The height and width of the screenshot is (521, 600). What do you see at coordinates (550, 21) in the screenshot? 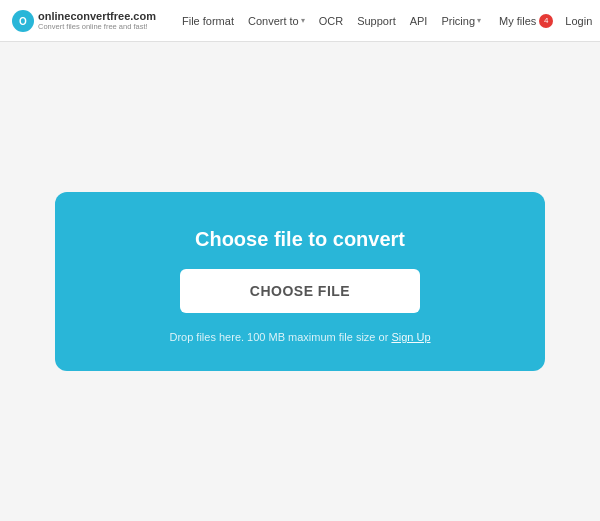
I see `header-right: My files 4 Login Sign Up` at bounding box center [550, 21].